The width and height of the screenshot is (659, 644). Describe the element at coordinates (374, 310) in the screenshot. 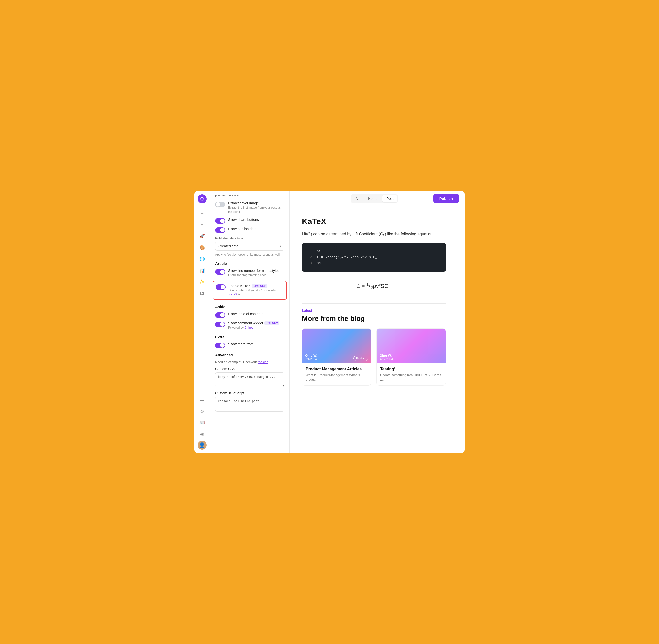

I see `latest-label: Latest` at that location.